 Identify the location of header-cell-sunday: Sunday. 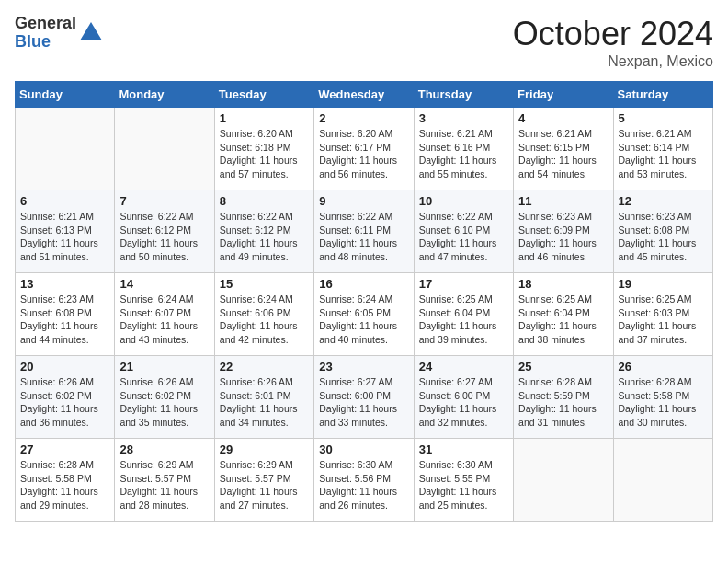
(65, 95).